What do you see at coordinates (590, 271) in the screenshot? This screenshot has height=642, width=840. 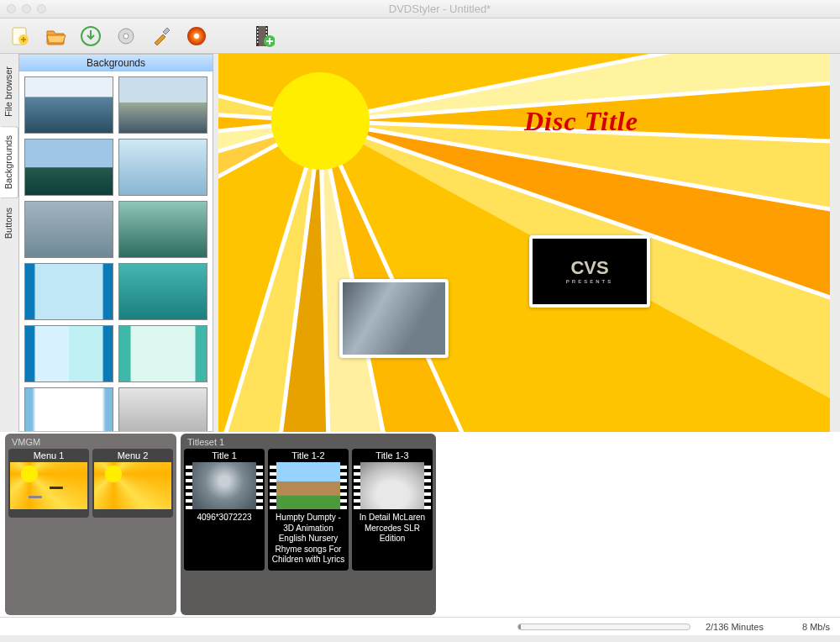 I see `menu-video-thumbnail-2: CVS PRESENTS` at bounding box center [590, 271].